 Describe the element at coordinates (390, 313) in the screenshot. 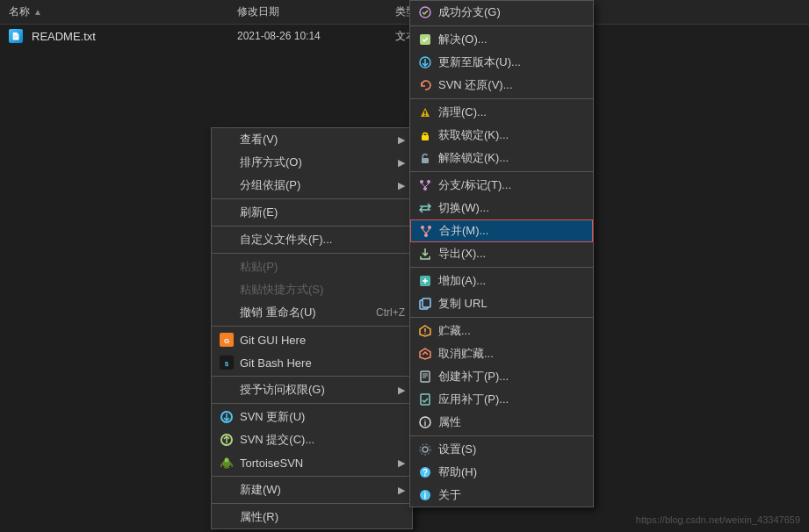

I see `undo-shortcut: Ctrl+Z` at that location.